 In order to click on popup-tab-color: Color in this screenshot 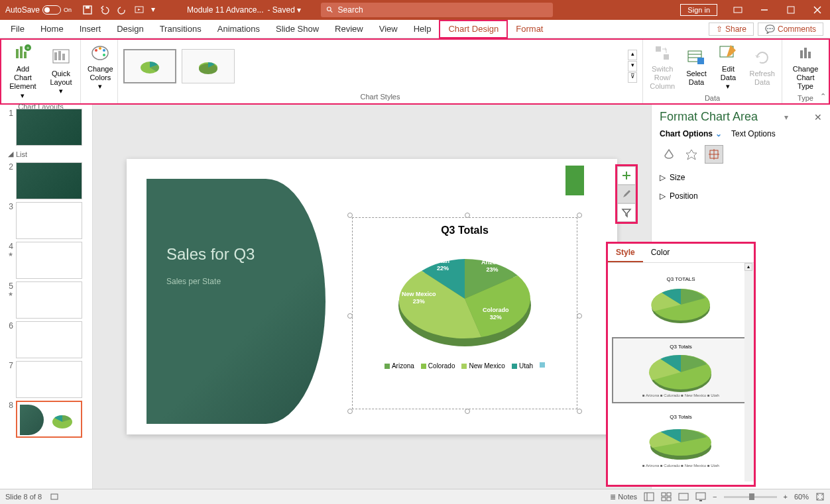, I will do `click(660, 253)`.